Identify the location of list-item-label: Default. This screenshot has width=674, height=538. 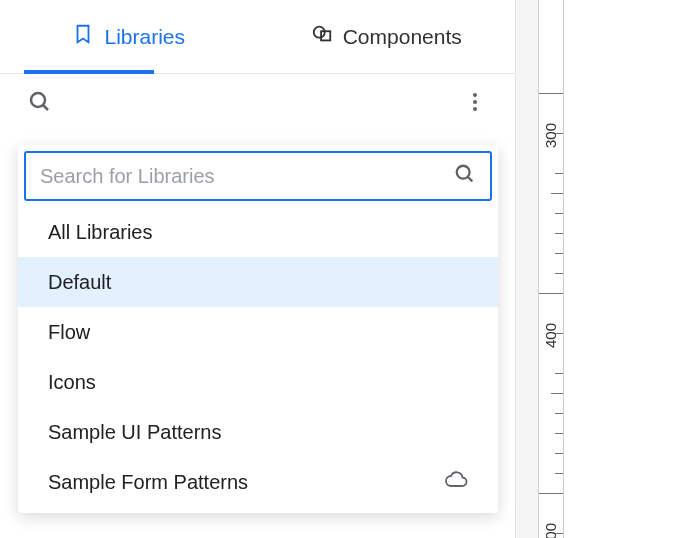
(80, 282).